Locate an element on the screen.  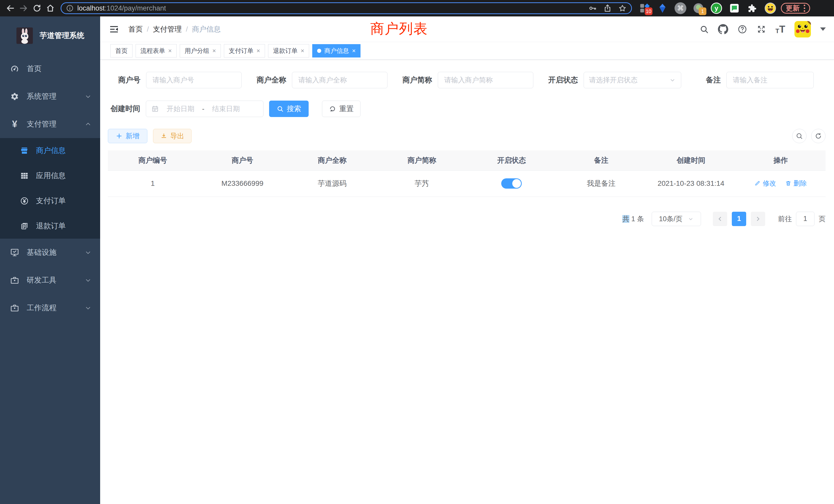
extension-profile-icon: 1 is located at coordinates (698, 8).